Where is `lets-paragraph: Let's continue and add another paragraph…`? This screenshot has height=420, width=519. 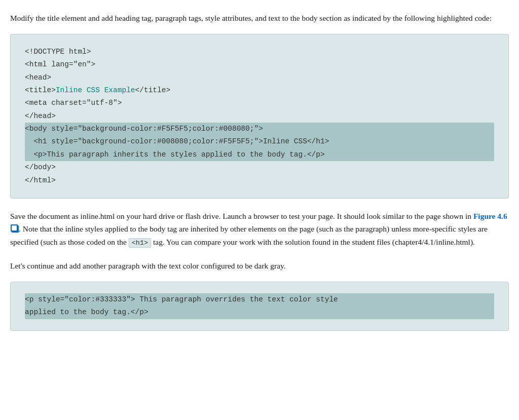 lets-paragraph: Let's continue and add another paragraph… is located at coordinates (260, 266).